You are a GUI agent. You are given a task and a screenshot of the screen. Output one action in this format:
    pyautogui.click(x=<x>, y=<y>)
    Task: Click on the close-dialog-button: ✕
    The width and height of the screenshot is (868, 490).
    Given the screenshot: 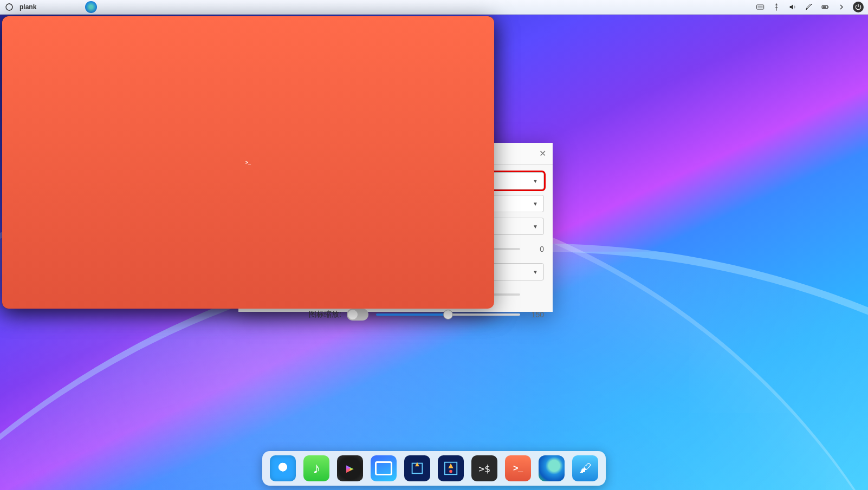 What is the action you would take?
    pyautogui.click(x=543, y=154)
    